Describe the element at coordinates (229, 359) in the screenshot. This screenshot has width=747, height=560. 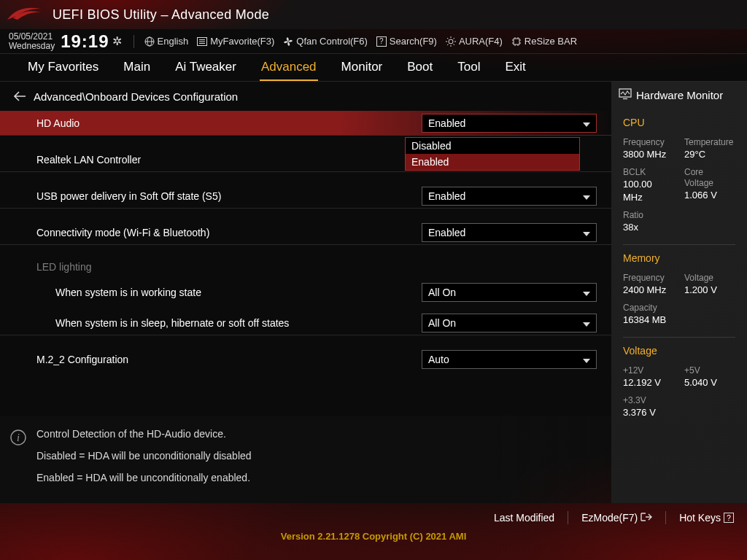
I see `m22-label: M.2_2 Configuration` at that location.